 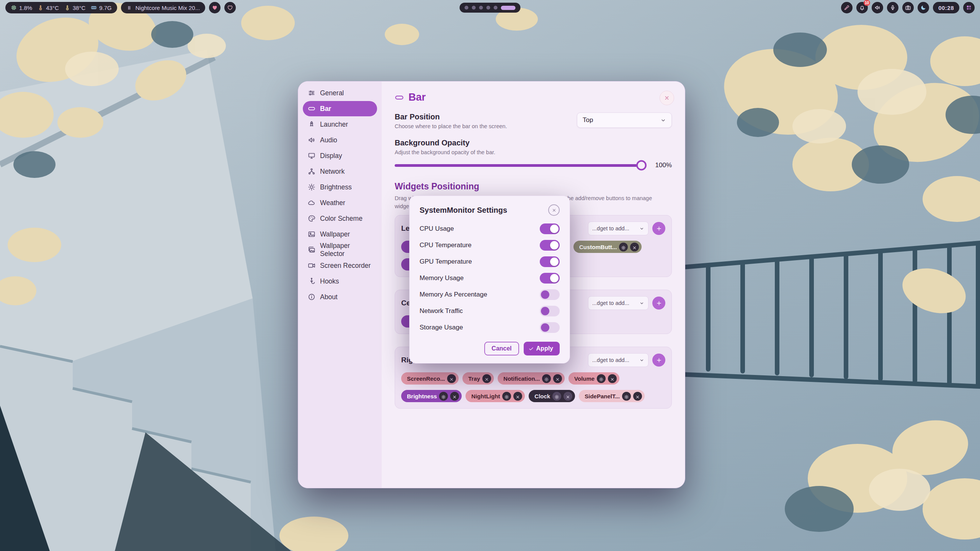 What do you see at coordinates (312, 93) in the screenshot?
I see `sliders-icon` at bounding box center [312, 93].